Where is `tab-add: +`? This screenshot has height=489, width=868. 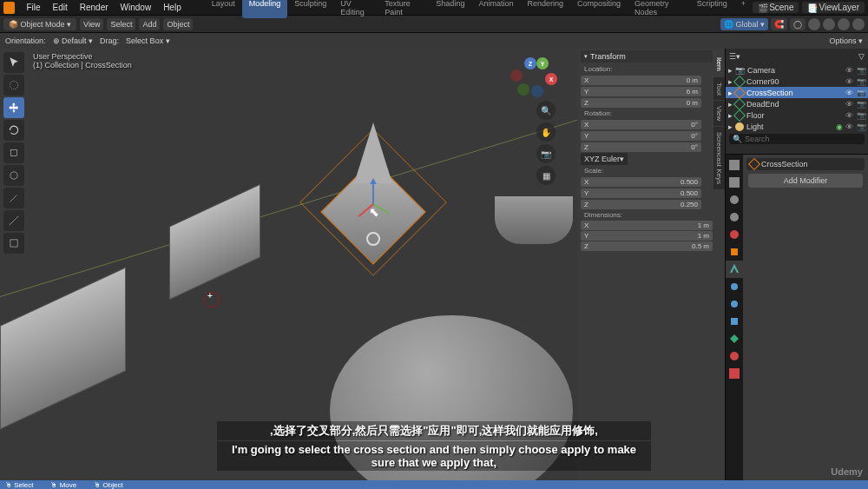 tab-add: + is located at coordinates (743, 9).